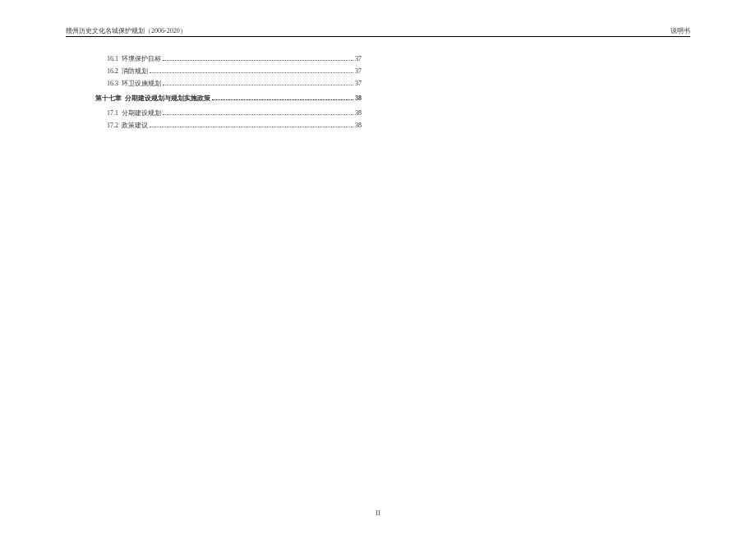 This screenshot has height=535, width=756. What do you see at coordinates (234, 59) in the screenshot?
I see `toc-entry: 16.1 环境保护目标 37` at bounding box center [234, 59].